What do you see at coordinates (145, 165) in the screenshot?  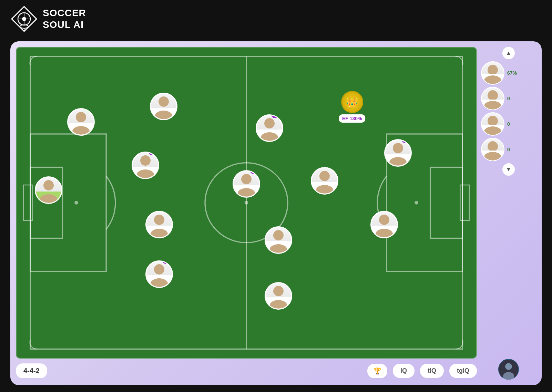 I see `player-cm-left: 120%` at bounding box center [145, 165].